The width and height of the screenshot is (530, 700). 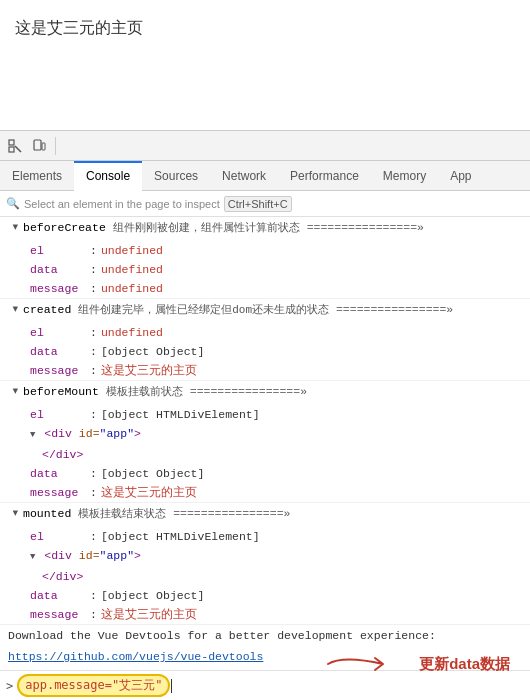 I want to click on inspect-bar: 🔍 Select an element in the page to inspe…, so click(x=265, y=204).